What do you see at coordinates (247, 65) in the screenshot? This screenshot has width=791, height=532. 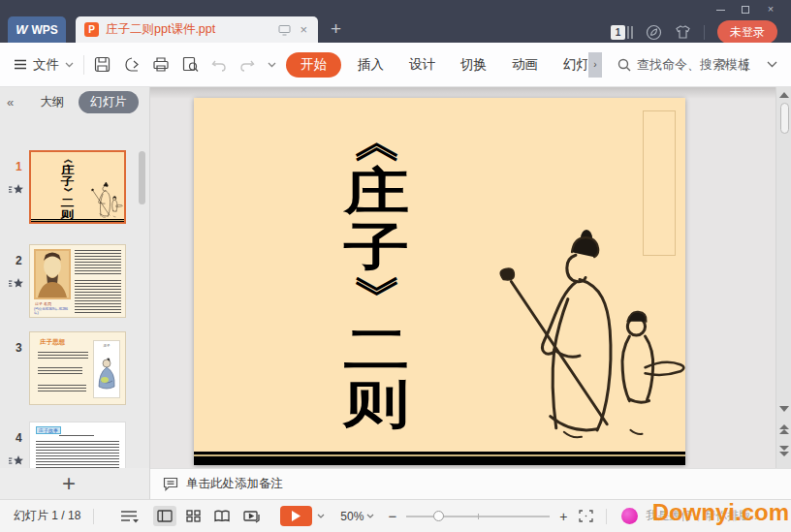 I see `redo-button` at bounding box center [247, 65].